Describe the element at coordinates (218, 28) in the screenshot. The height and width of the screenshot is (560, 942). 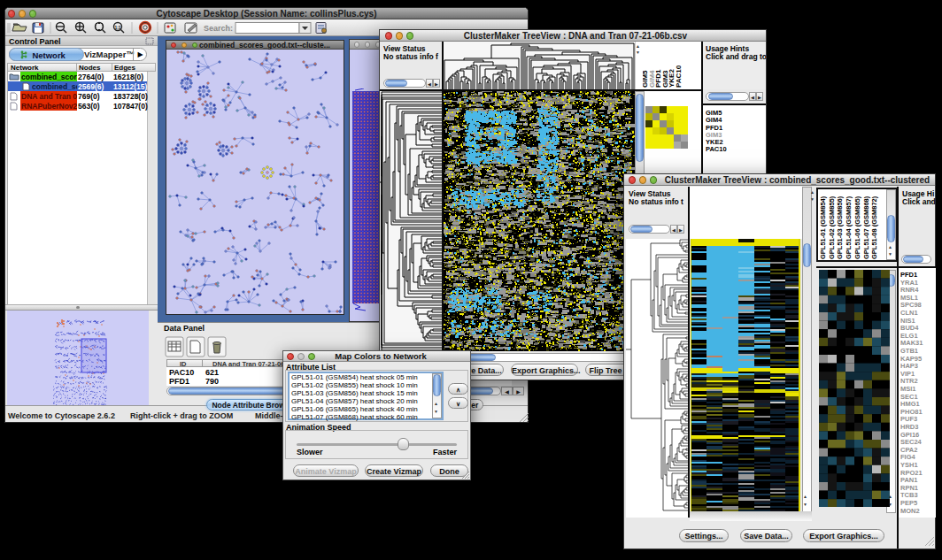
I see `svg-text: Search:` at that location.